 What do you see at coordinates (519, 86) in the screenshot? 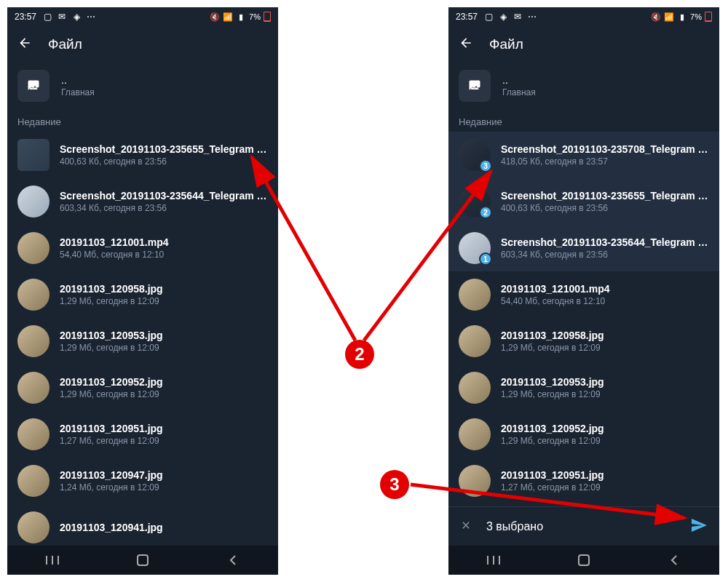
I see `folder-text: .. Главная` at bounding box center [519, 86].